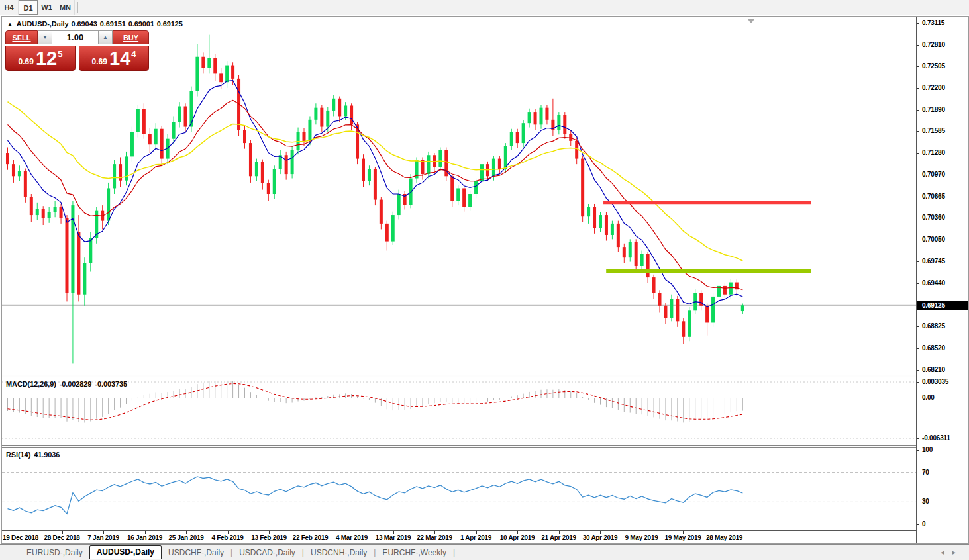  I want to click on sell-button: SELL, so click(21, 37).